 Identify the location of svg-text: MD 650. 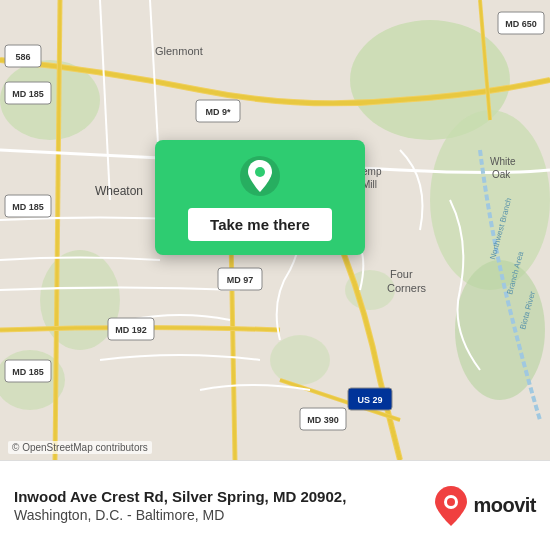
(521, 24).